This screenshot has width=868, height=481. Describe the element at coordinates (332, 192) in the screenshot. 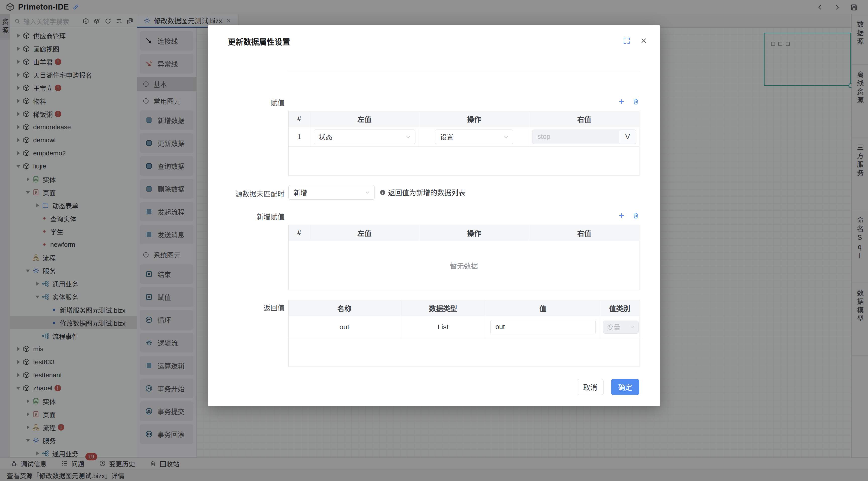

I see `unmatched-select: 新增` at that location.